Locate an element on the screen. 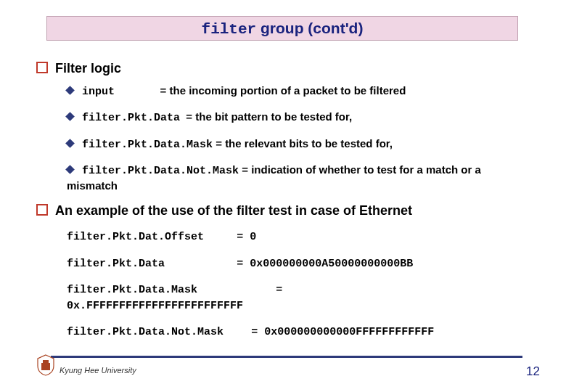  item-term: filter.Pkt.Data.Mask is located at coordinates (147, 145).